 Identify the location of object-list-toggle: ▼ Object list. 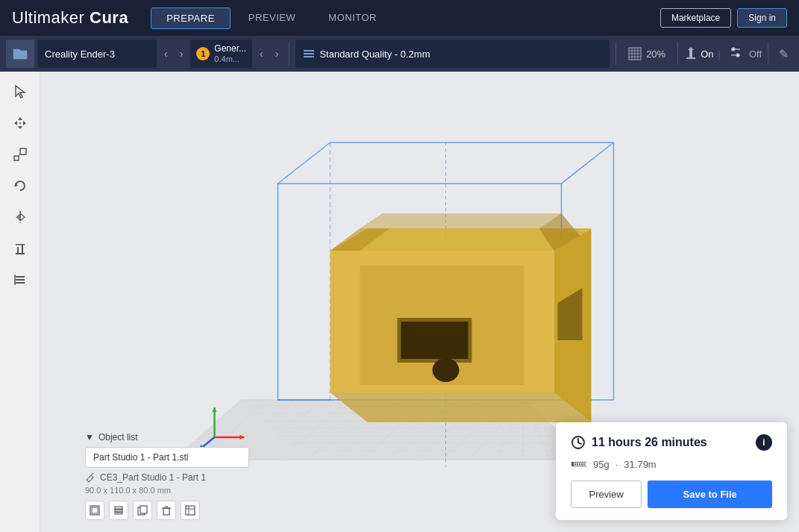
(167, 437).